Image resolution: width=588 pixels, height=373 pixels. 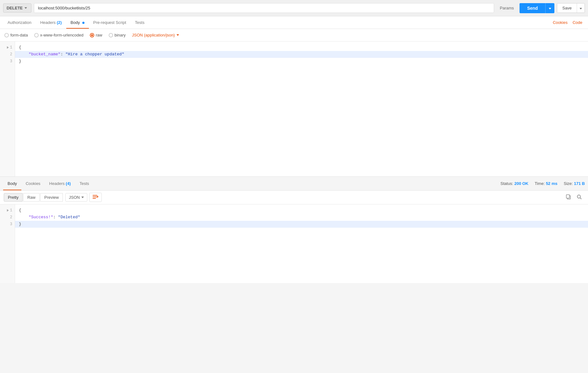 I want to click on form-data-radio, so click(x=7, y=35).